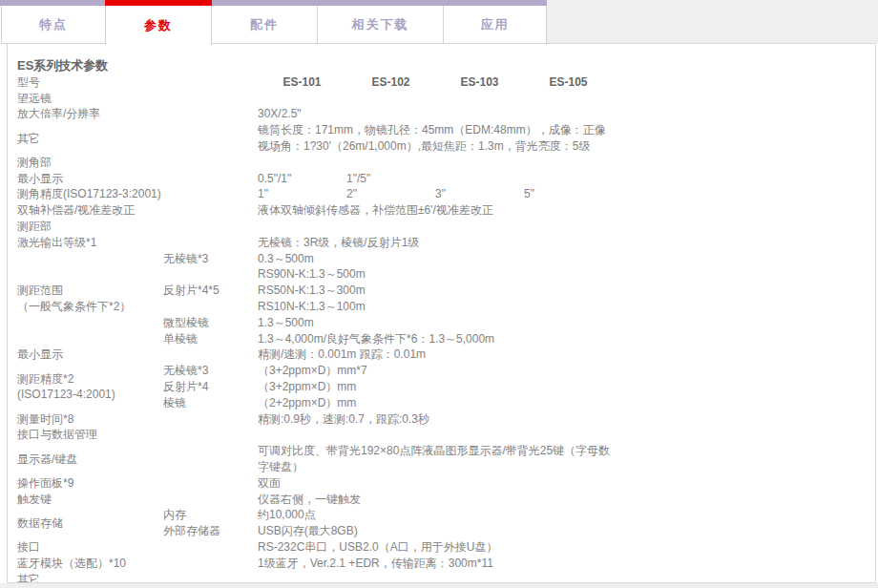 Image resolution: width=878 pixels, height=588 pixels. I want to click on row-value: 镜筒长度：171mm，物镜孔径：45mm（EDM:48mm），成像：正像, so click(563, 130).